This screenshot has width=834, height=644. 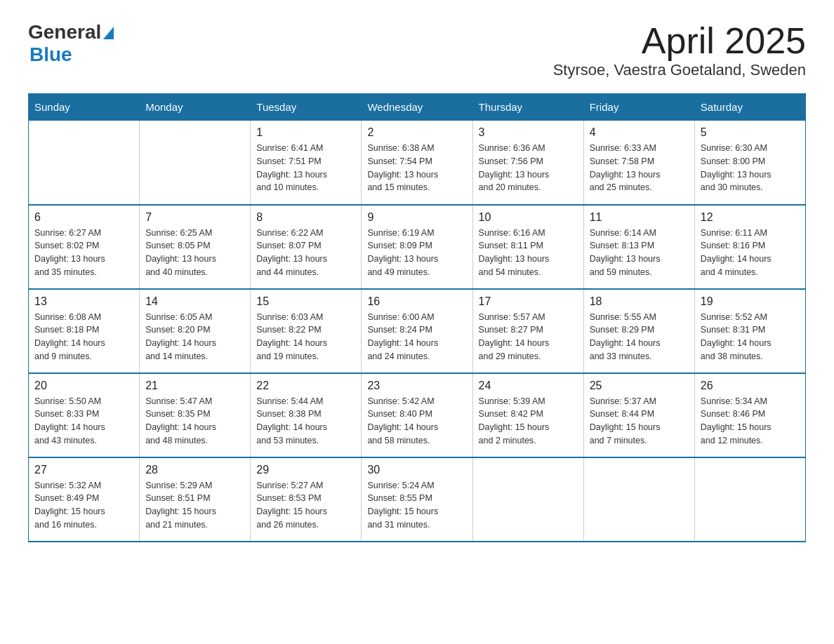 What do you see at coordinates (84, 247) in the screenshot?
I see `calendar-cell: 6Sunrise: 6:27 AM Sunset: 8:02 PM Daylig…` at bounding box center [84, 247].